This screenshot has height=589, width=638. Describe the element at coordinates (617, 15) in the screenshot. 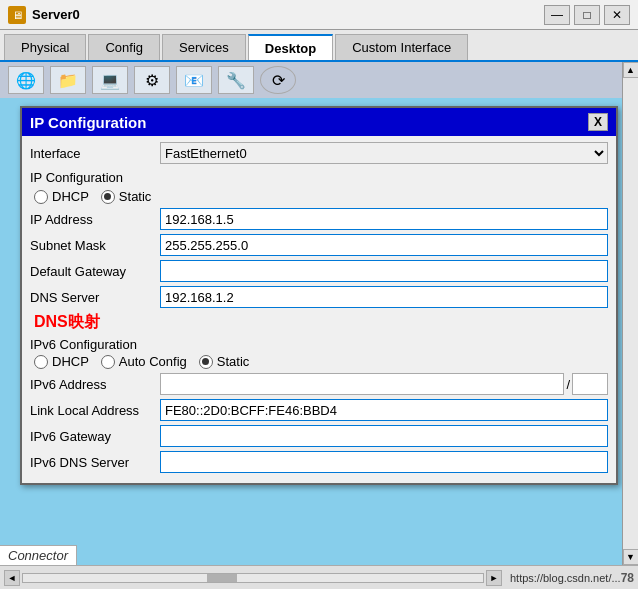

I see `close-button: ✕` at that location.